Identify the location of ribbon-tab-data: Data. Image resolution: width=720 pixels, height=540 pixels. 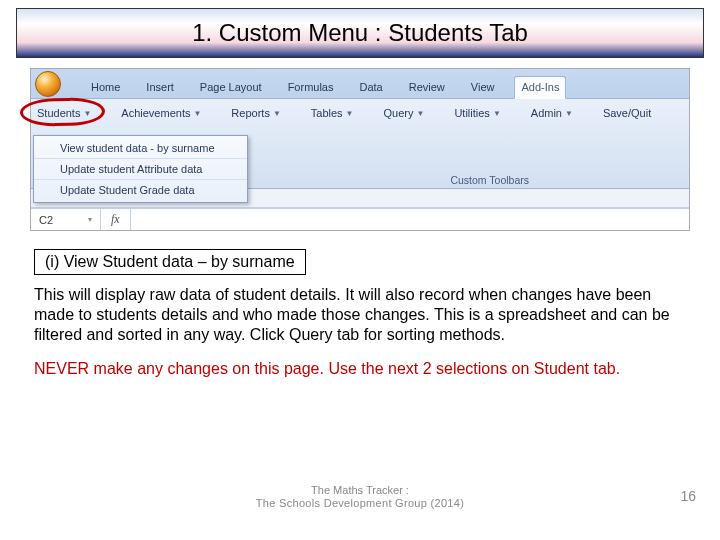
(370, 88).